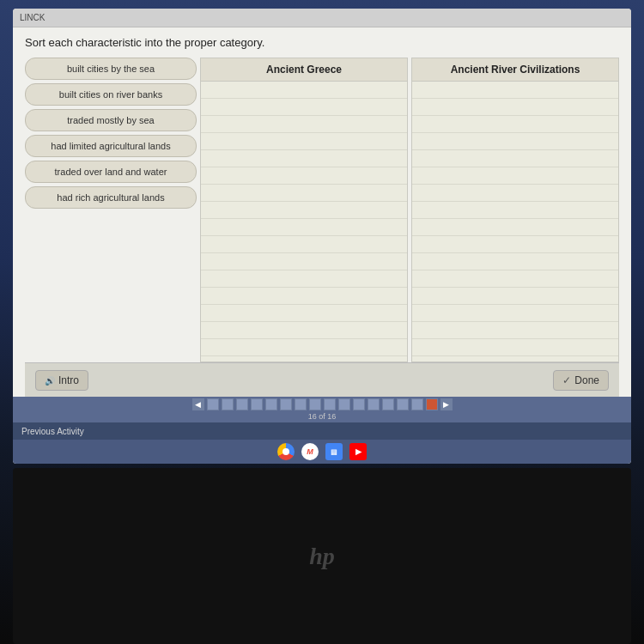  I want to click on category-ancient-greece-body, so click(304, 222).